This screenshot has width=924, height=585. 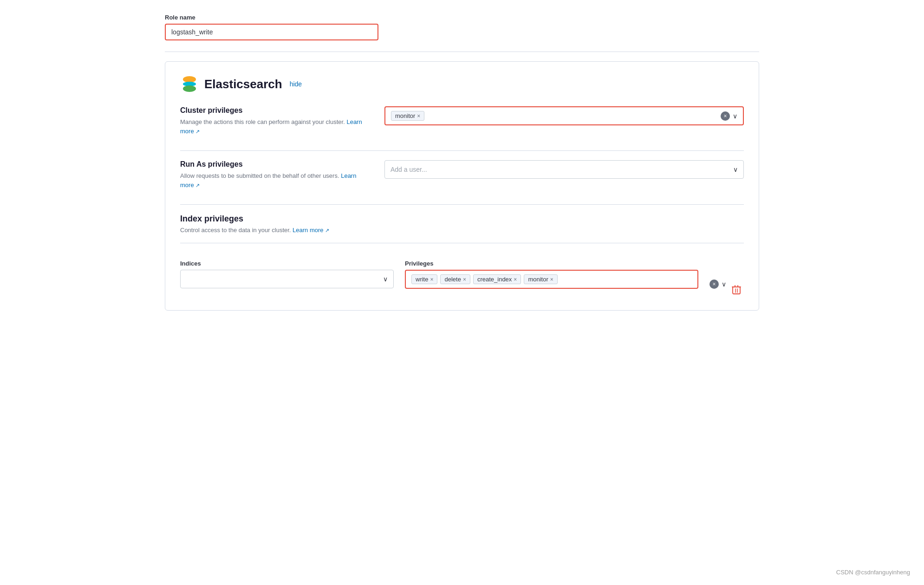 What do you see at coordinates (287, 264) in the screenshot?
I see `indices-label: Indices` at bounding box center [287, 264].